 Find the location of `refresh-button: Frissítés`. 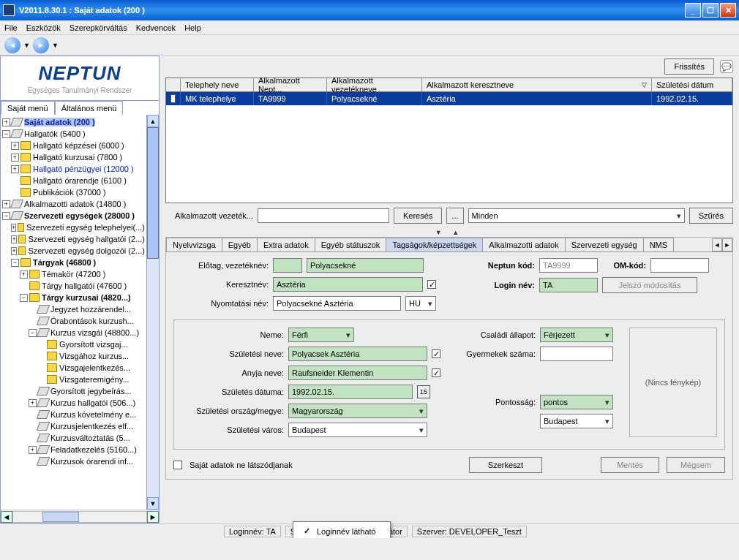

refresh-button: Frissítés is located at coordinates (689, 67).